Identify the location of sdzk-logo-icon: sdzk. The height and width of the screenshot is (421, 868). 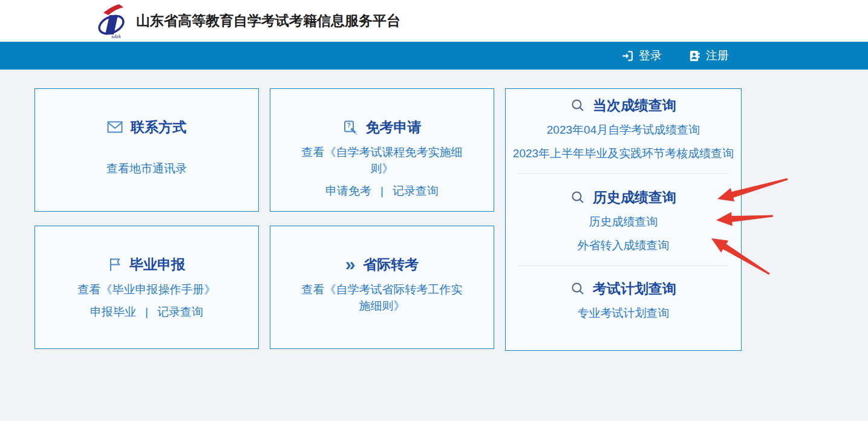
(111, 21).